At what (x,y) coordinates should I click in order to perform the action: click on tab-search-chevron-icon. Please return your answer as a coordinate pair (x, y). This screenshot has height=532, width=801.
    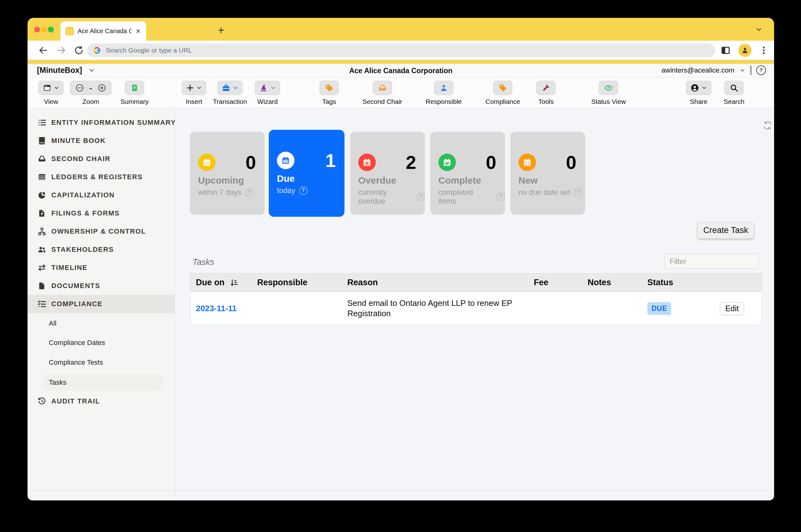
    Looking at the image, I should click on (759, 30).